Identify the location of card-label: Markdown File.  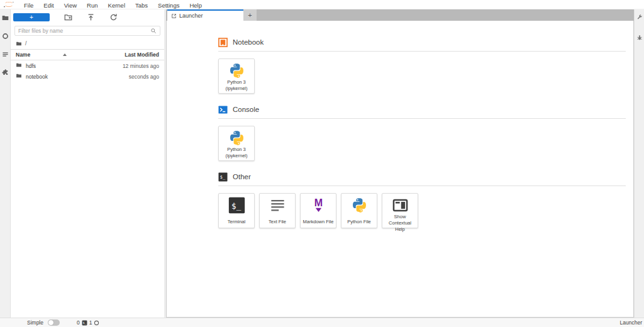
(318, 222).